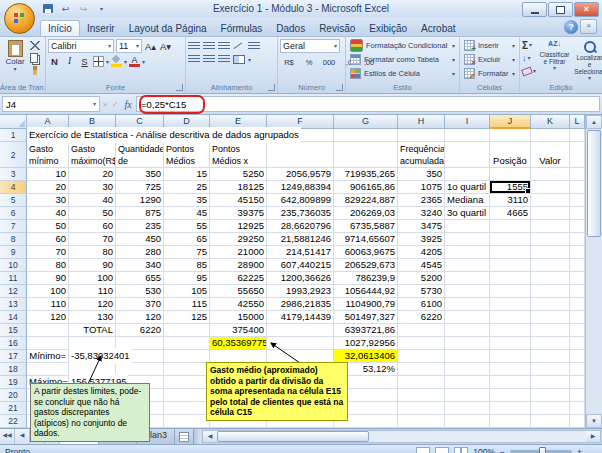  I want to click on cell-B12: 110, so click(92, 292).